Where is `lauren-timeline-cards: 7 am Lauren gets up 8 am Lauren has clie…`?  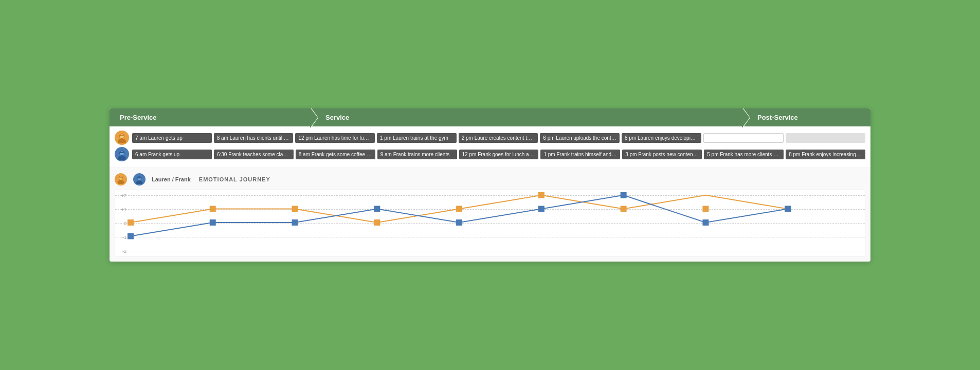
lauren-timeline-cards: 7 am Lauren gets up 8 am Lauren has clie… is located at coordinates (499, 138).